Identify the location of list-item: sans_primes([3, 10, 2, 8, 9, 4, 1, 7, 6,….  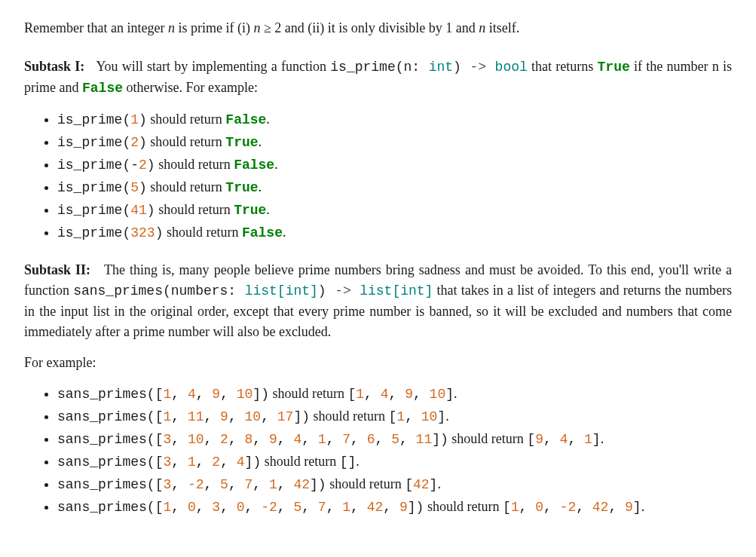
(395, 439).